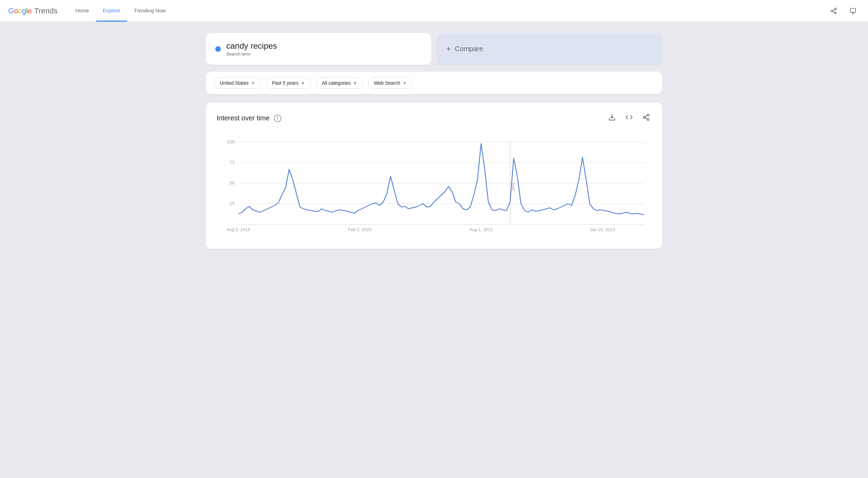 This screenshot has height=478, width=868. What do you see at coordinates (252, 46) in the screenshot?
I see `search-term: candy recipes` at bounding box center [252, 46].